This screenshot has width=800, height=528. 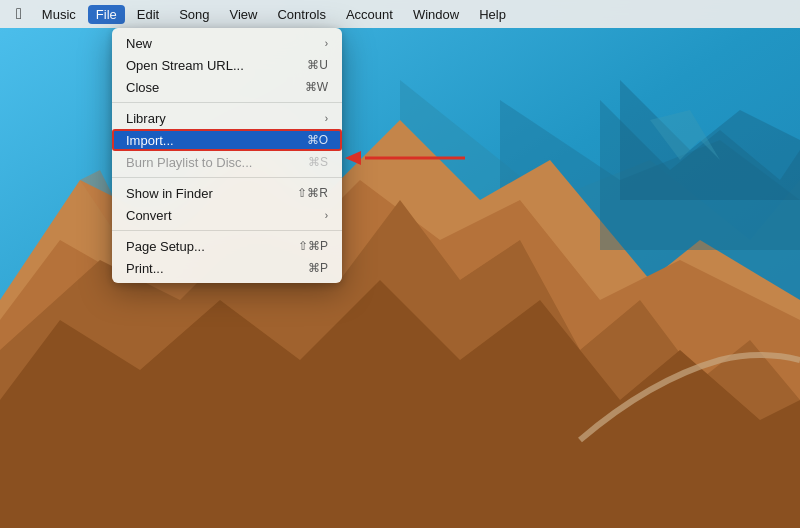 I want to click on menu-item-show-in-finder: Show in Finder ⇧⌘R, so click(x=227, y=193).